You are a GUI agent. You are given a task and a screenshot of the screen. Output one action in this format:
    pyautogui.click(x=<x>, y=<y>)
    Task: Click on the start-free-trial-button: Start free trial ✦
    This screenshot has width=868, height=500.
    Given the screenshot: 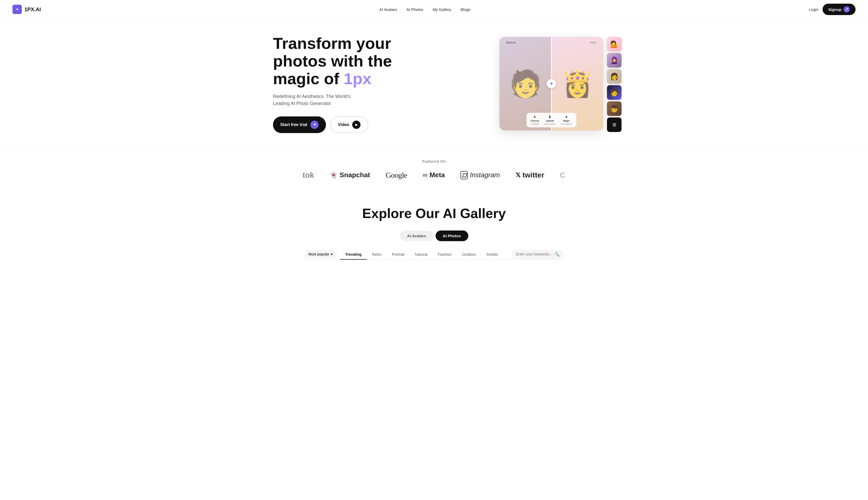 What is the action you would take?
    pyautogui.click(x=299, y=125)
    